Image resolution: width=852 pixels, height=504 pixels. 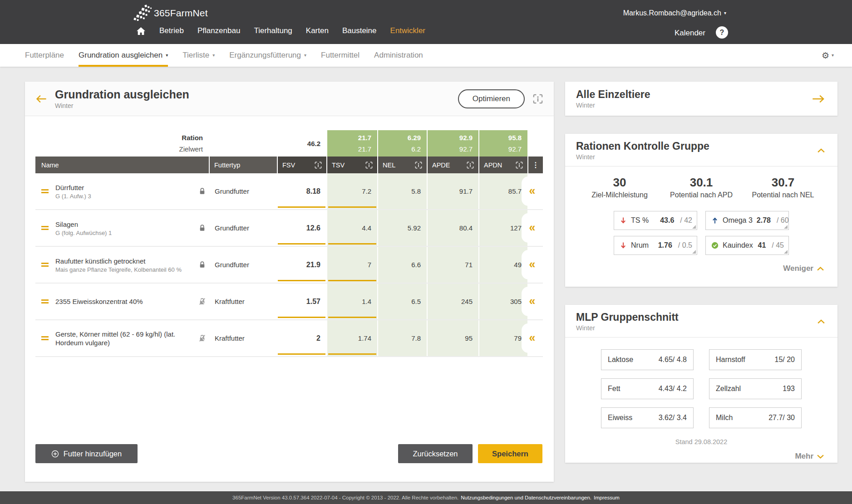 What do you see at coordinates (123, 301) in the screenshot?
I see `feed-name: 2355 Eiweisskonzentrat 40%` at bounding box center [123, 301].